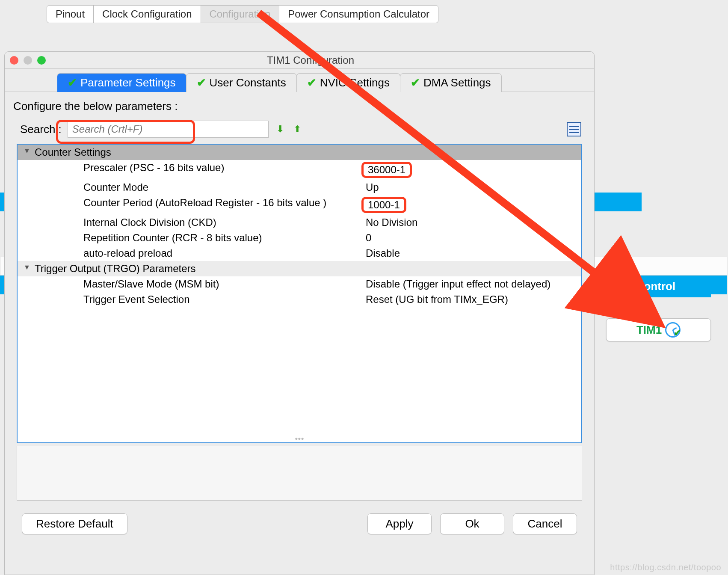 The width and height of the screenshot is (728, 575). I want to click on param-label: Counter Mode, so click(189, 187).